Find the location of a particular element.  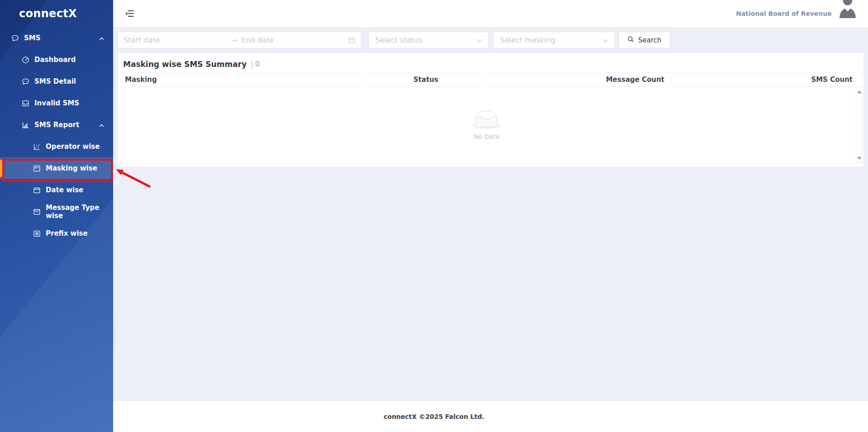

scroll-down-arrow-icon is located at coordinates (859, 158).